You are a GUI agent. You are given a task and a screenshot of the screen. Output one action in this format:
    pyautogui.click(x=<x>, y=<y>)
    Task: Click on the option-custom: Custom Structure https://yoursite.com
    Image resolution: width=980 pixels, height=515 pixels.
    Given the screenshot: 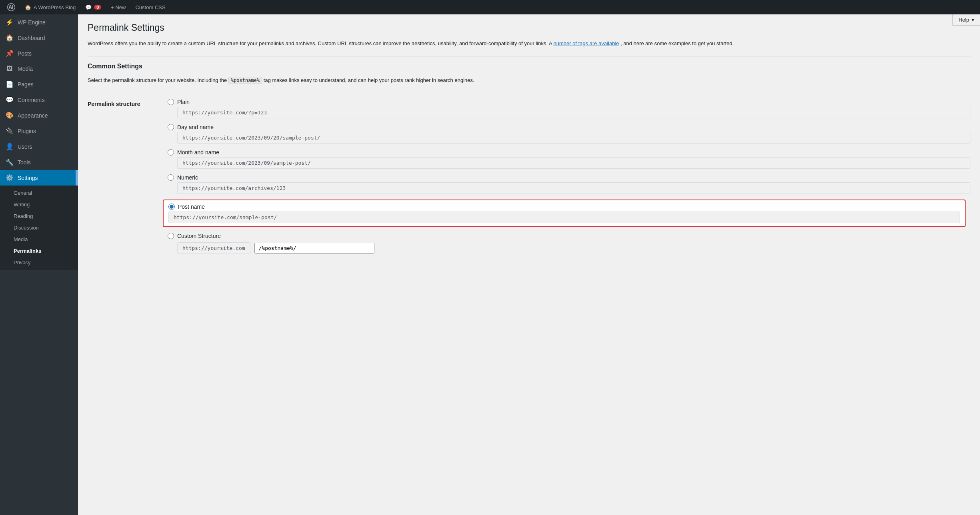 What is the action you would take?
    pyautogui.click(x=569, y=243)
    